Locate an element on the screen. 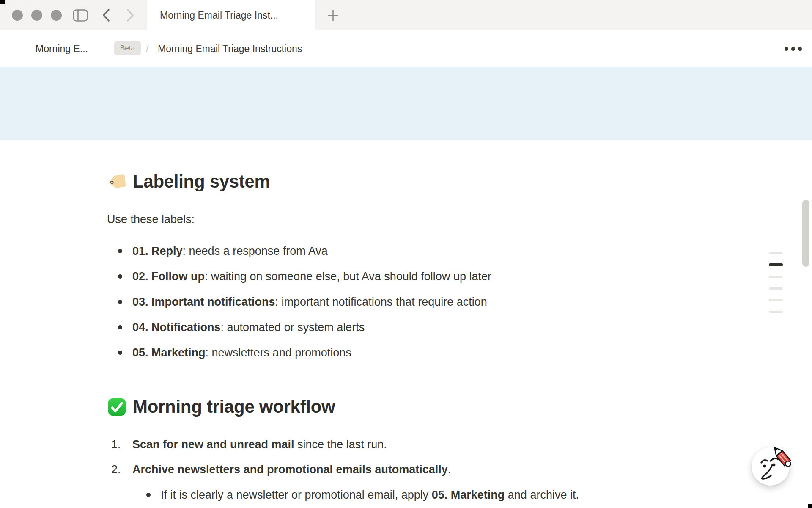  tab-bar: Morning Email Triage Inst... is located at coordinates (406, 15).